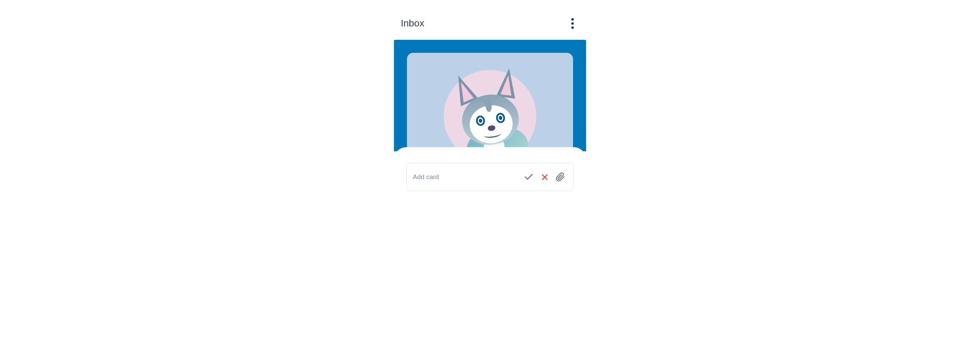  What do you see at coordinates (490, 177) in the screenshot?
I see `add-card-input-row` at bounding box center [490, 177].